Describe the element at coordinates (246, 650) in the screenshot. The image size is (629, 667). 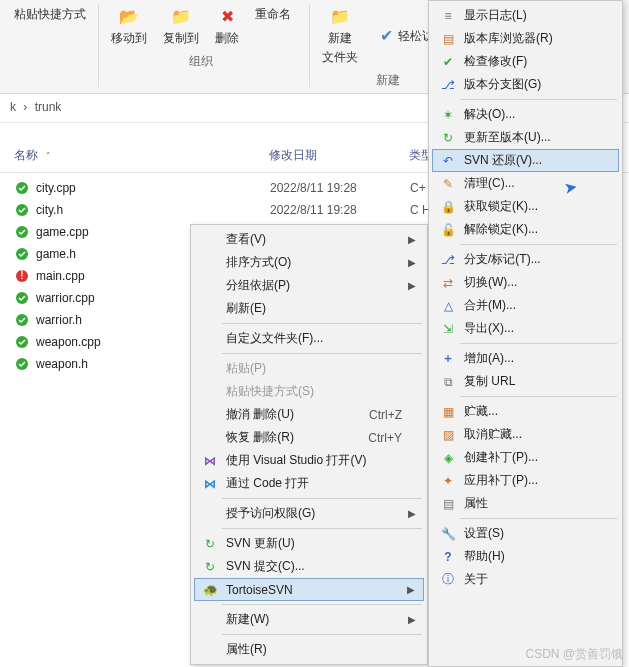
I see `menu-item-label: 属性(R)` at that location.